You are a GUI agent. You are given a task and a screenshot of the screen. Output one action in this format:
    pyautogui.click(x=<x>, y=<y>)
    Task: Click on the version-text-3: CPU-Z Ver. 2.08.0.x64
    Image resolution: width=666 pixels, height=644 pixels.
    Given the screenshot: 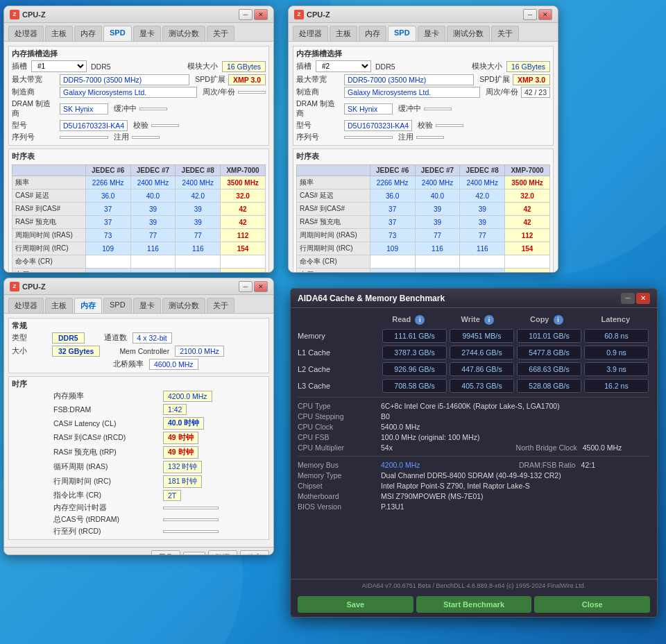 What is the action you would take?
    pyautogui.click(x=78, y=555)
    